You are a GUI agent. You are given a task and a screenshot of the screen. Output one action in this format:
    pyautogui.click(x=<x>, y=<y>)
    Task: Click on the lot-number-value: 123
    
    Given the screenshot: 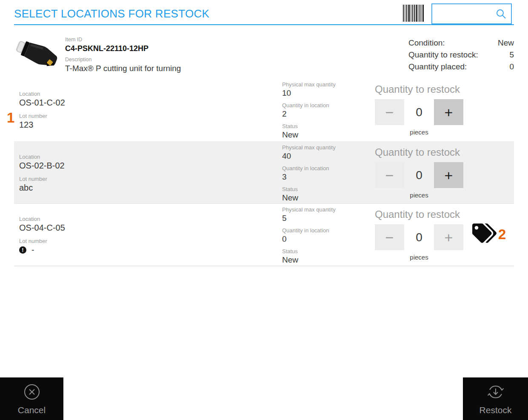 What is the action you would take?
    pyautogui.click(x=42, y=125)
    